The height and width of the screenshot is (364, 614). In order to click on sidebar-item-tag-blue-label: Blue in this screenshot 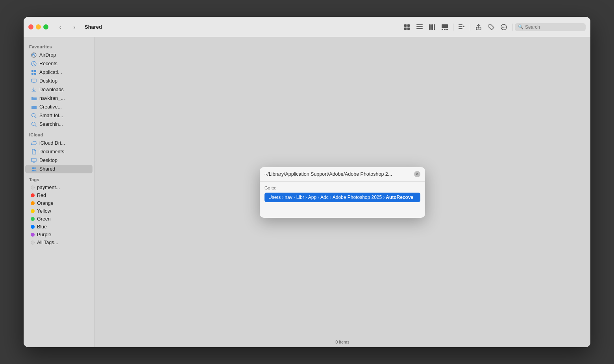, I will do `click(42, 227)`.